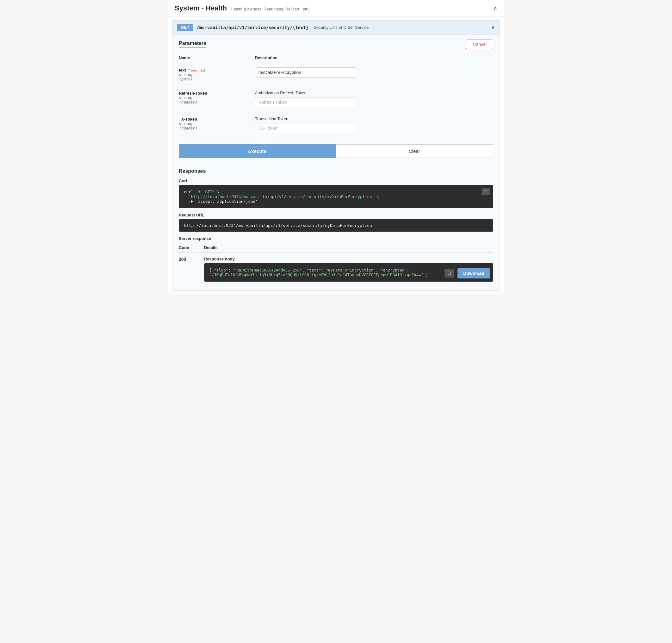  What do you see at coordinates (306, 73) in the screenshot?
I see `text-input` at bounding box center [306, 73].